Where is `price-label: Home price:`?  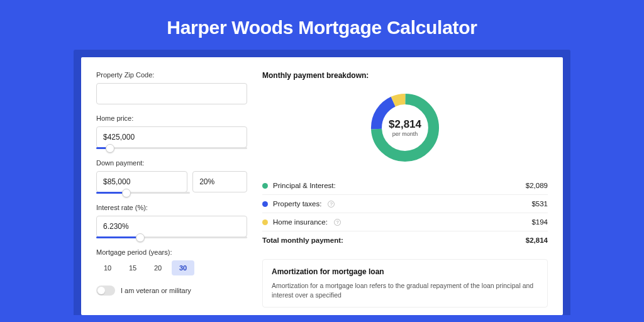 price-label: Home price: is located at coordinates (172, 118).